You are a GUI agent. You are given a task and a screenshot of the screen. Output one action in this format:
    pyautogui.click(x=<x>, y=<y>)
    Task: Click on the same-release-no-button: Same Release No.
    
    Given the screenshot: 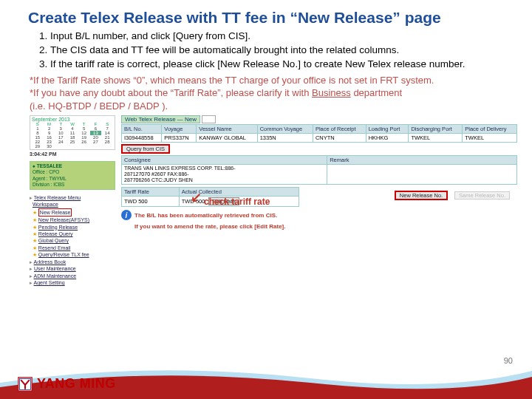 What is the action you would take?
    pyautogui.click(x=482, y=195)
    